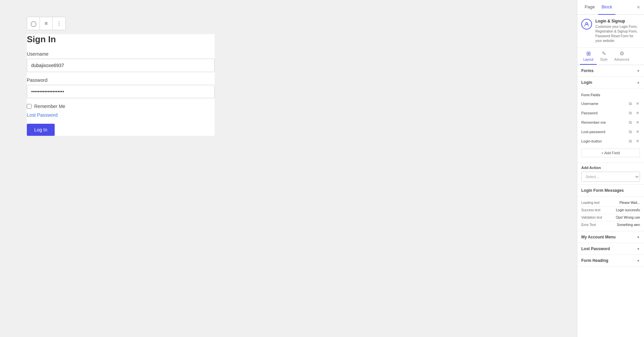 The image size is (644, 337). What do you see at coordinates (59, 23) in the screenshot?
I see `dots-icon: ⋮` at bounding box center [59, 23].